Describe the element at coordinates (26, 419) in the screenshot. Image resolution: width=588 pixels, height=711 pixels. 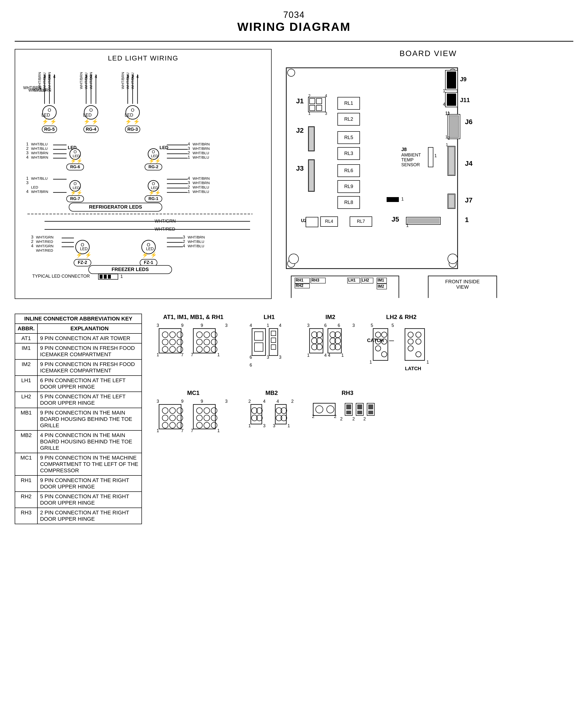
I see `abbr-mb1: MB1` at that location.